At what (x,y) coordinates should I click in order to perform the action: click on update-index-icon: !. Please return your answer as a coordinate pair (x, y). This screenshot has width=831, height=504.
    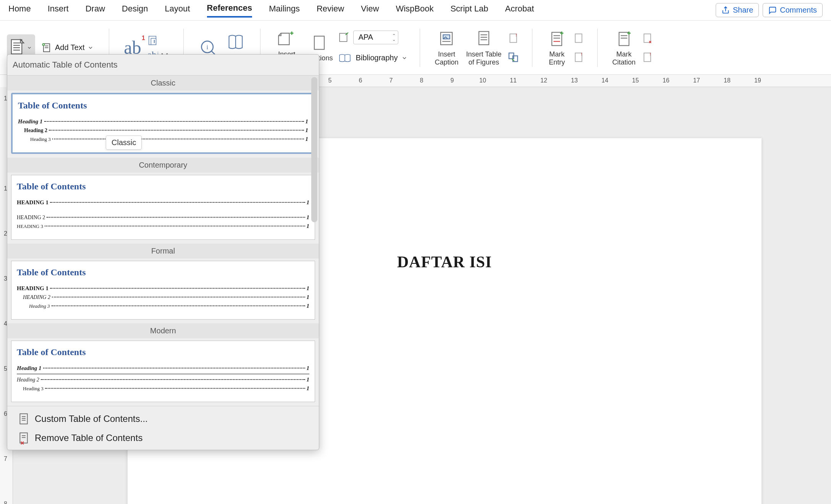
    Looking at the image, I should click on (579, 57).